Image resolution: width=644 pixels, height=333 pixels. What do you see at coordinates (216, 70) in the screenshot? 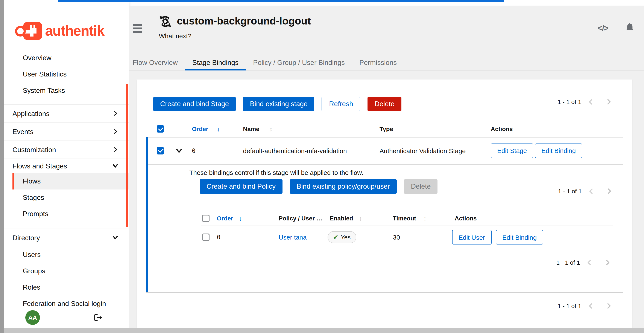
I see `active-tab-underline` at bounding box center [216, 70].